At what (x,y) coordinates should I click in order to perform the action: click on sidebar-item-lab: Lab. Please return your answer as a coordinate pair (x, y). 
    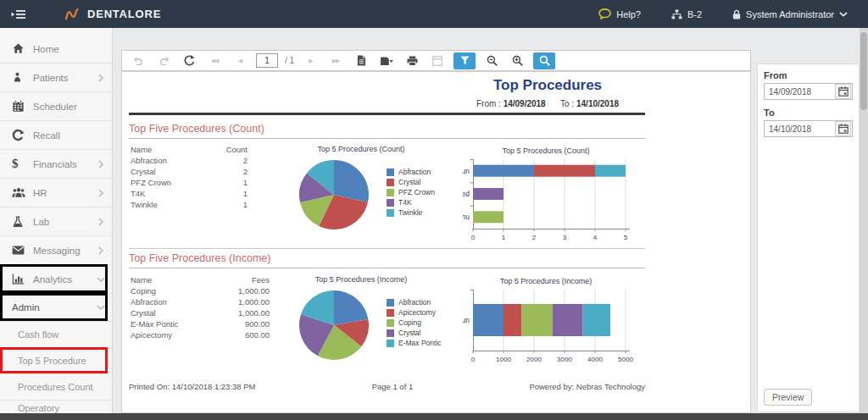
    Looking at the image, I should click on (56, 222).